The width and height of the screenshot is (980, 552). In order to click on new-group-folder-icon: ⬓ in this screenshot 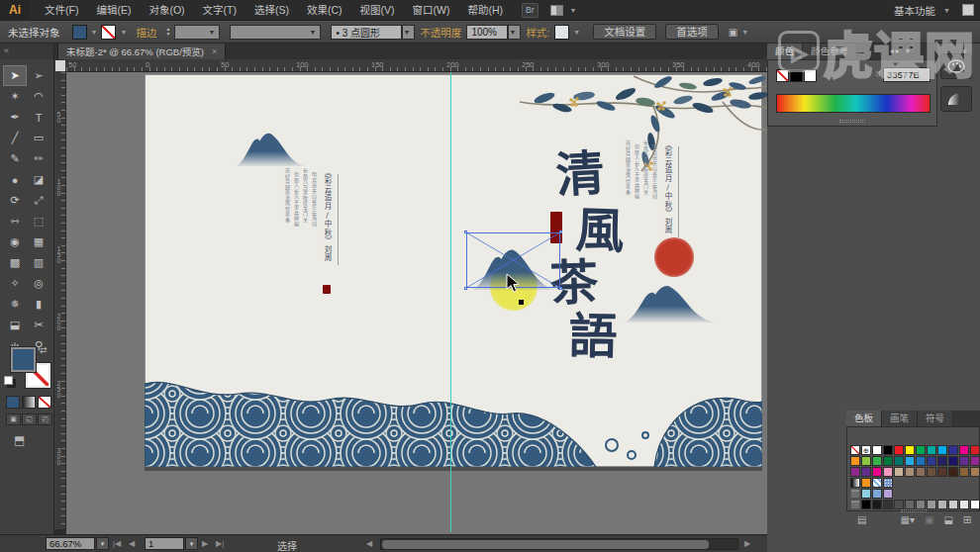, I will do `click(948, 520)`.